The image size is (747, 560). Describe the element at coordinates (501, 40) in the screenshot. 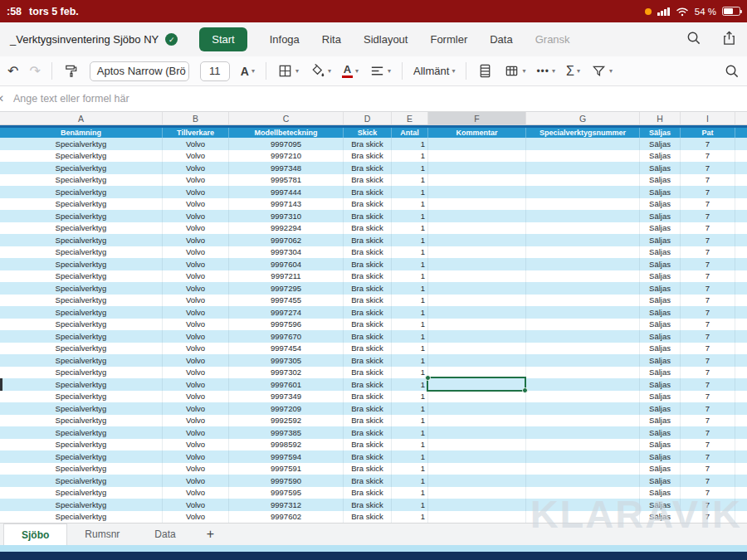

I see `ribbon-tab-data: Data` at that location.